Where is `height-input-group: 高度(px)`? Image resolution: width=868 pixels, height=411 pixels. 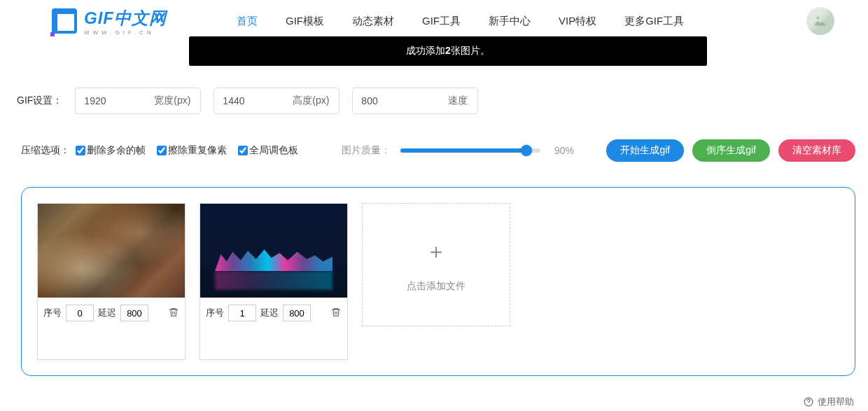
height-input-group: 高度(px) is located at coordinates (276, 101).